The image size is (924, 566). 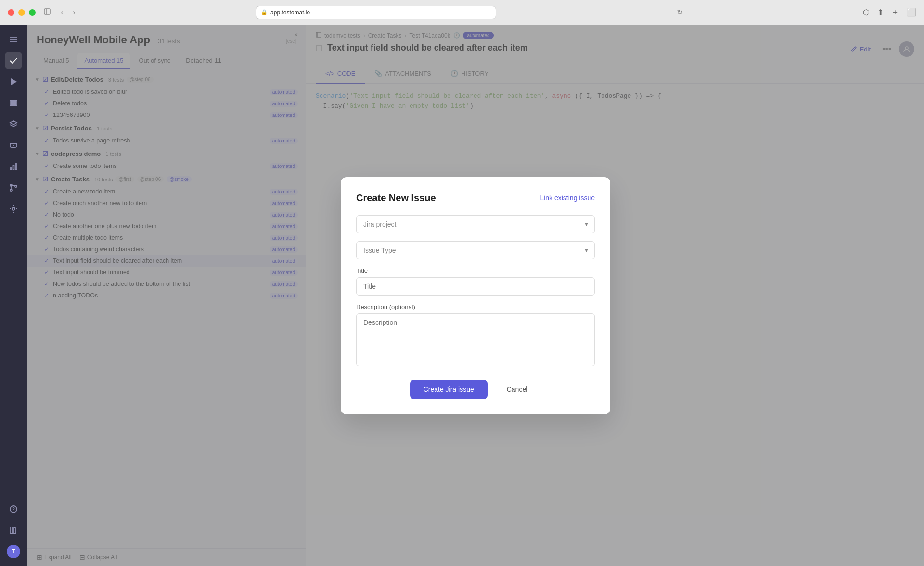 What do you see at coordinates (517, 389) in the screenshot?
I see `cancel-button: Cancel` at bounding box center [517, 389].